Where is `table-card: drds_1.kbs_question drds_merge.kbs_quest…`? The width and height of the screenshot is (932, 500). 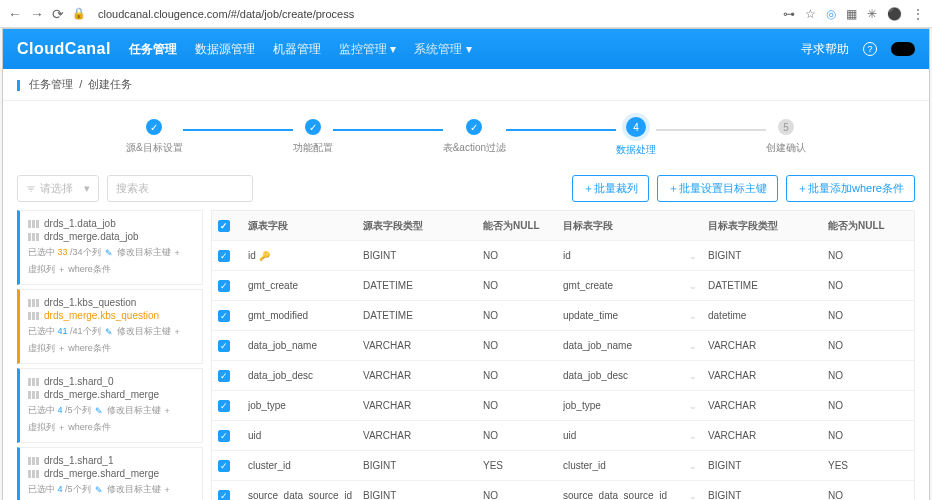 table-card: drds_1.kbs_question drds_merge.kbs_quest… is located at coordinates (110, 326).